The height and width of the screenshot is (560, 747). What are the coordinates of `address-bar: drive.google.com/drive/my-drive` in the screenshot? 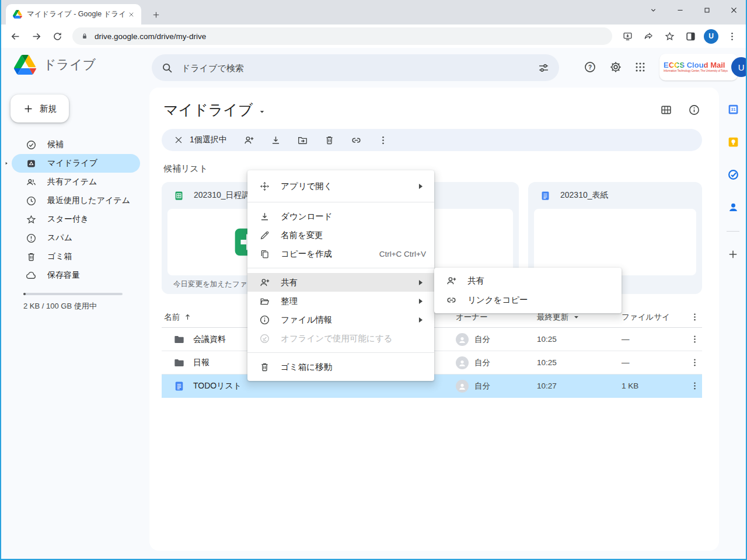 It's located at (342, 36).